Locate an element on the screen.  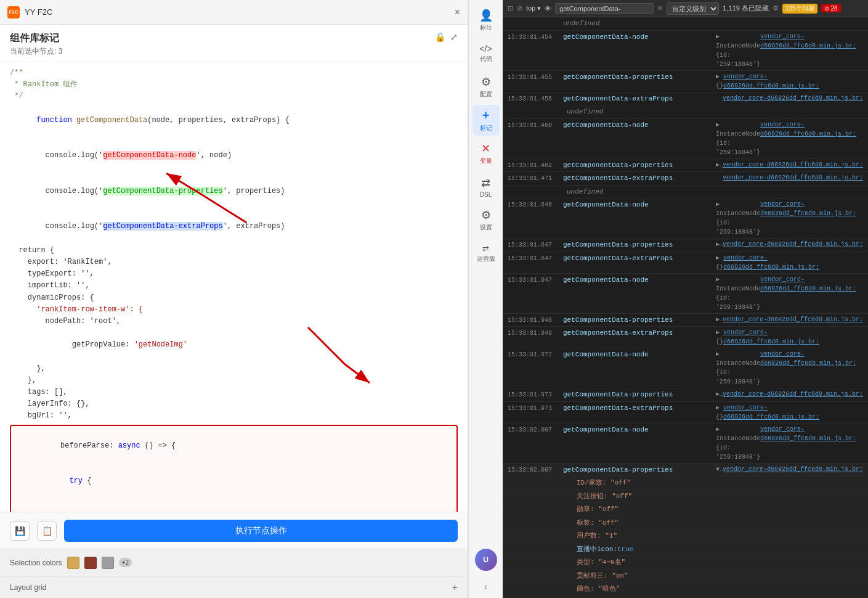
copy-icon-btn: 📋 is located at coordinates (47, 531).